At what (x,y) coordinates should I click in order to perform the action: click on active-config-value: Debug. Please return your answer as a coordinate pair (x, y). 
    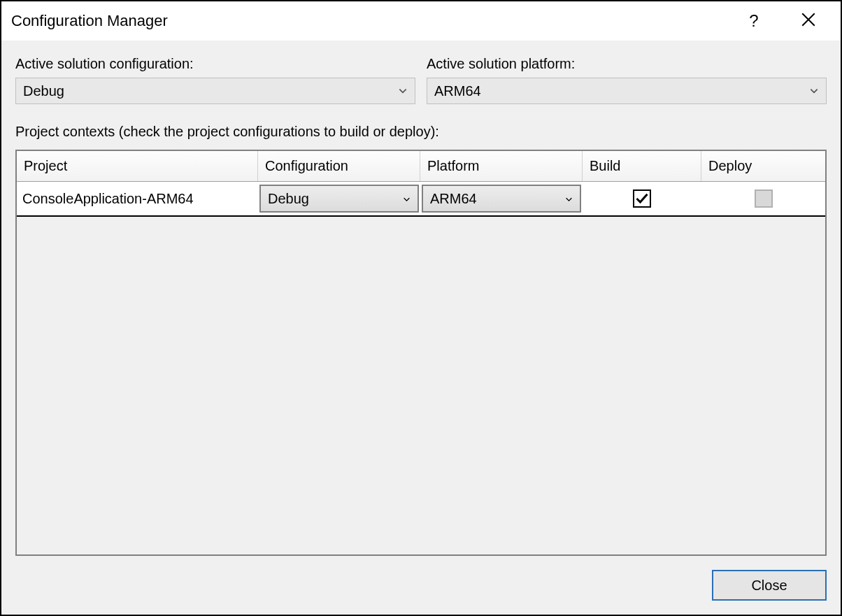
    Looking at the image, I should click on (43, 91).